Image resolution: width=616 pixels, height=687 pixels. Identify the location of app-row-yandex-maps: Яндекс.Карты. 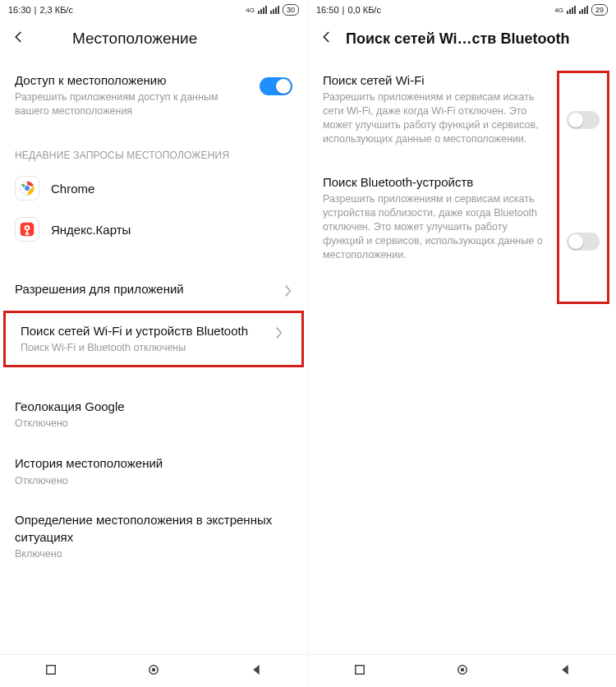
(154, 229).